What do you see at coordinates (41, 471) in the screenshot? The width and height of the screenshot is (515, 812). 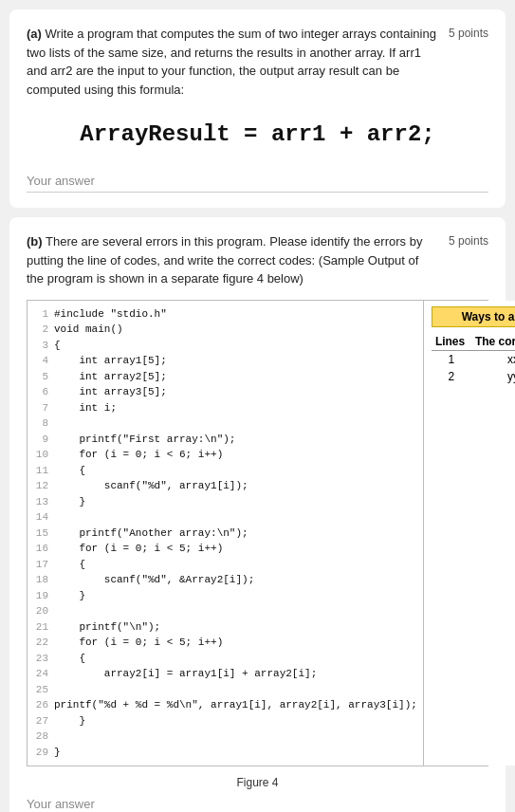 I see `line-number: 11` at bounding box center [41, 471].